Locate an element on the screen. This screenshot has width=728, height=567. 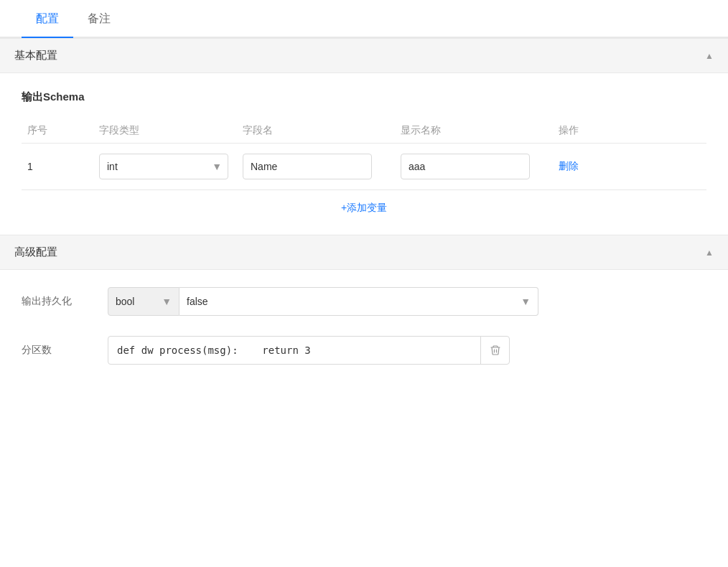
config-row-persistence: 输出持久化 bool int string ▼ false true ▼ is located at coordinates (364, 301).